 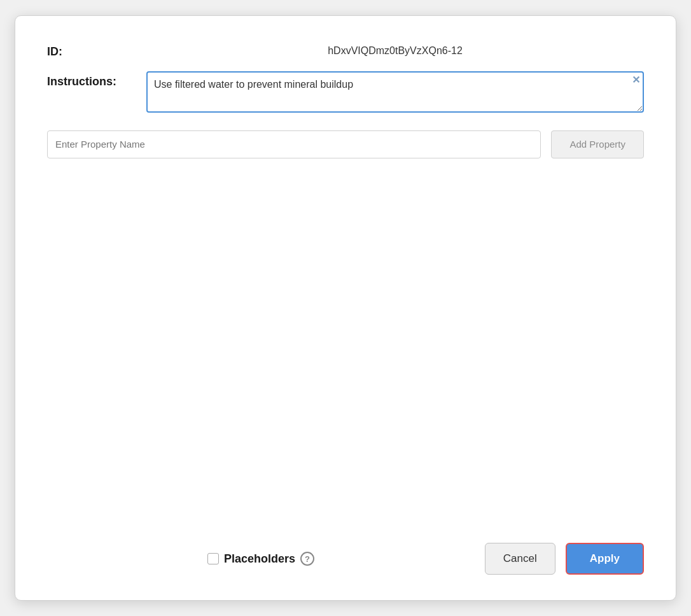 What do you see at coordinates (260, 559) in the screenshot?
I see `placeholders-label: Placeholders` at bounding box center [260, 559].